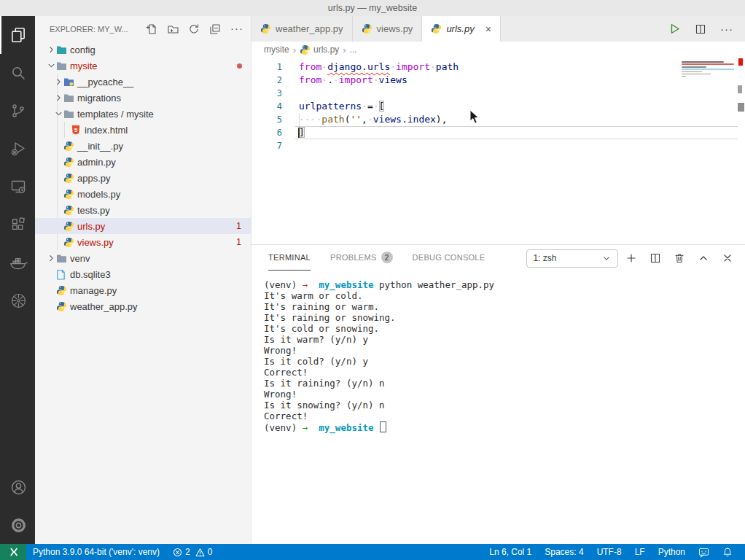 Image resolution: width=745 pixels, height=560 pixels. I want to click on tree-item-apps.py: apps.py, so click(143, 178).